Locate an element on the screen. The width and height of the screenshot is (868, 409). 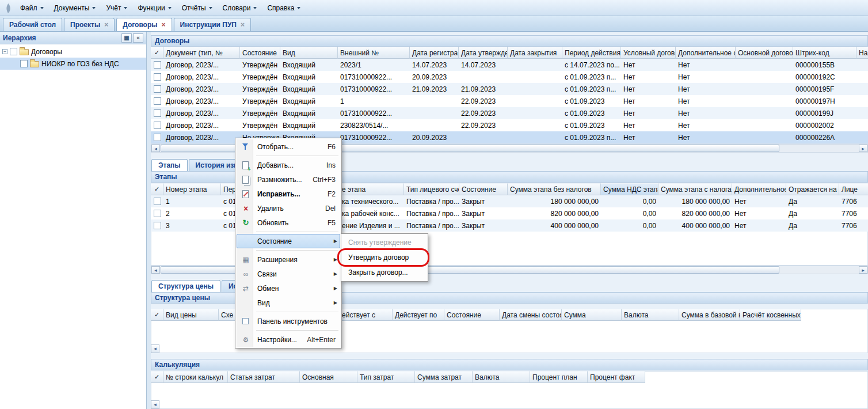
column-header: Сумма затрат is located at coordinates (444, 377).